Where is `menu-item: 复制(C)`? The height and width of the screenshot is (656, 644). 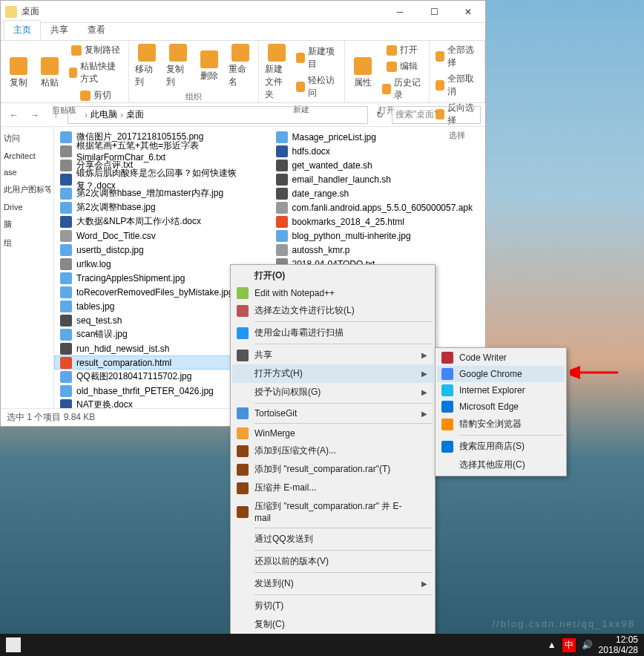 menu-item: 复制(C) is located at coordinates (332, 625).